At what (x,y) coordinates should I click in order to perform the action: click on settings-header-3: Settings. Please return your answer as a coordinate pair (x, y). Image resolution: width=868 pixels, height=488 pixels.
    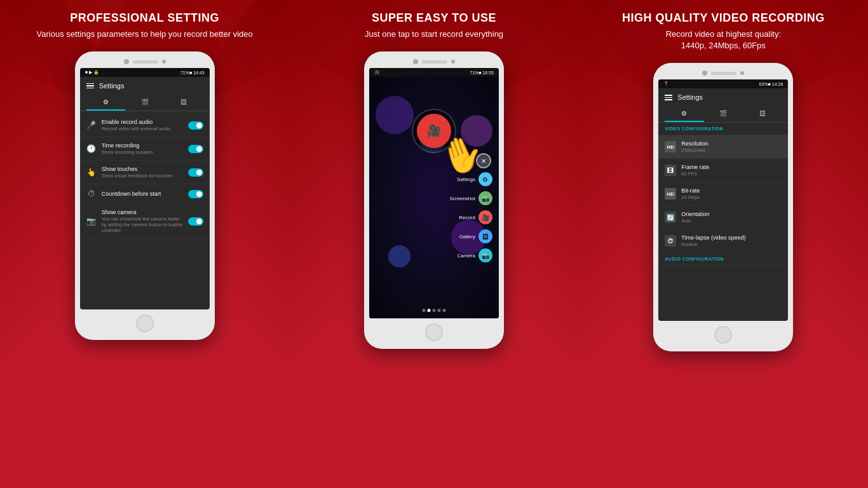
    Looking at the image, I should click on (723, 97).